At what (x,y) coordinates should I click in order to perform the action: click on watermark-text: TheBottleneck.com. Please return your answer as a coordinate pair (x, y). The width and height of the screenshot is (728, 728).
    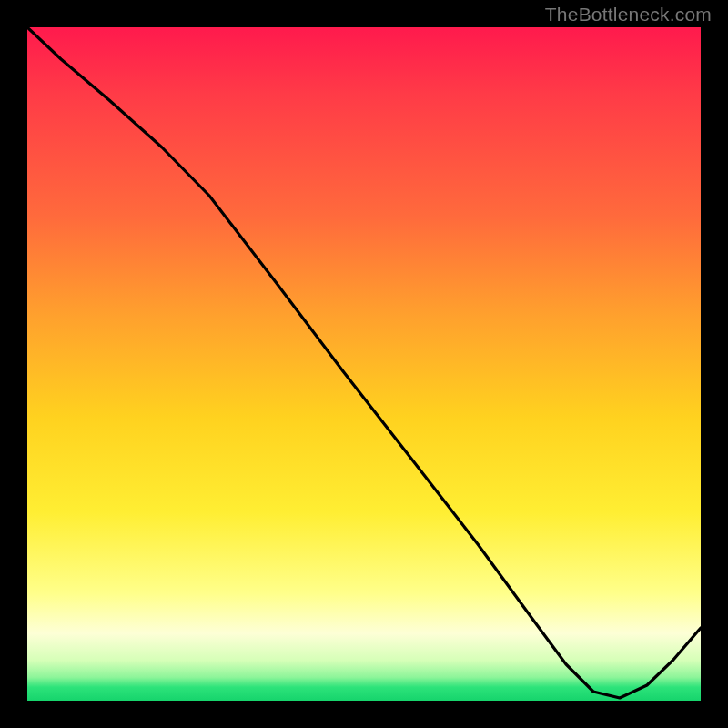
    Looking at the image, I should click on (628, 15).